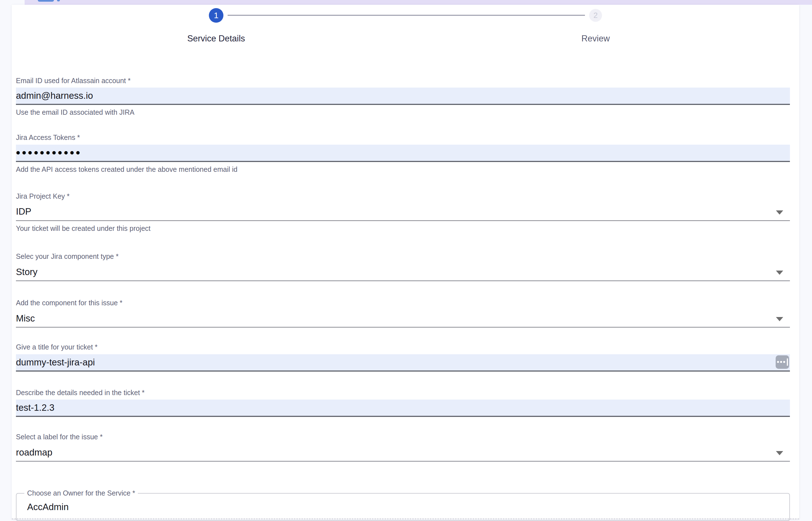 The image size is (812, 521). Describe the element at coordinates (403, 169) in the screenshot. I see `access-tokens-helper: Add the API access tokens created under …` at that location.